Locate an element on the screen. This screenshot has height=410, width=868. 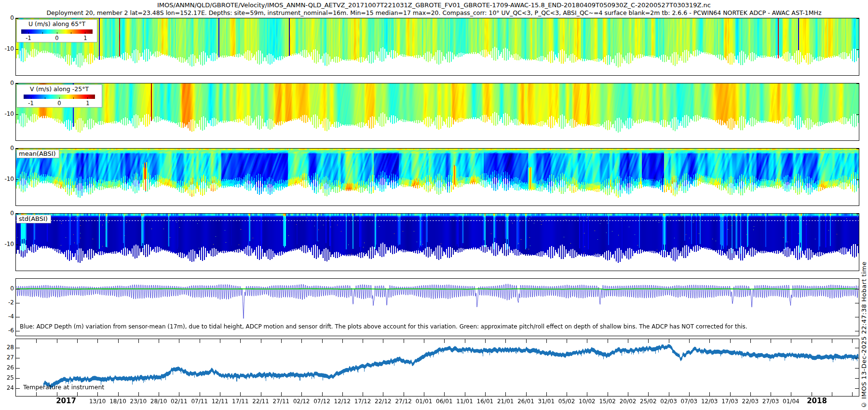
figure-subtitle: Deployment 20, member 2 lat=23.48S lon=1… is located at coordinates (434, 13).